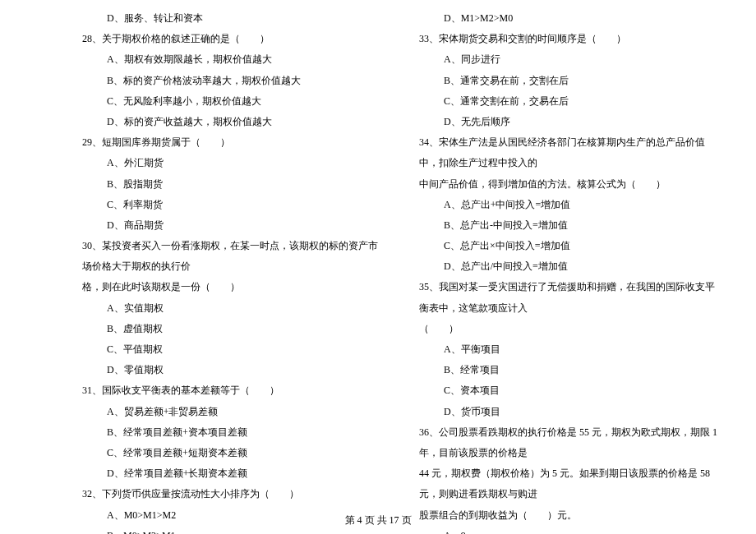 This screenshot has width=756, height=534. What do you see at coordinates (234, 59) in the screenshot?
I see `option-text: A、期权有效期限越长，期权价值越大` at bounding box center [234, 59].